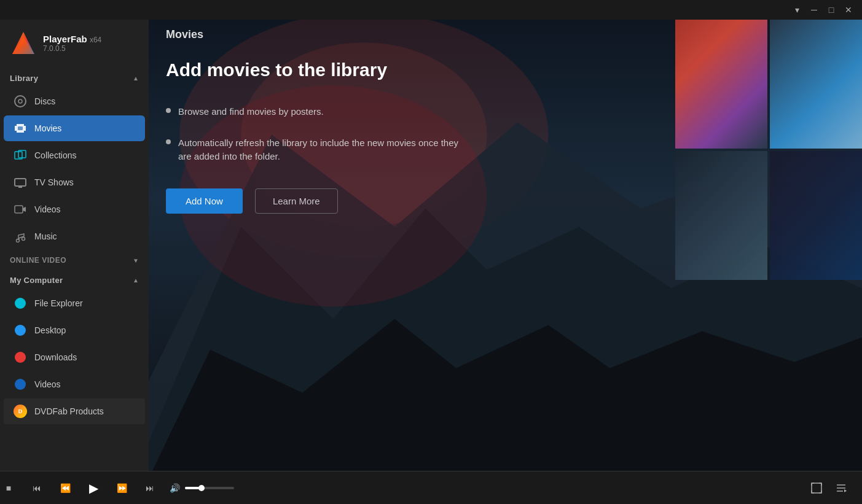  Describe the element at coordinates (74, 44) in the screenshot. I see `logo-area: PlayerFab x64 7.0.0.5` at that location.